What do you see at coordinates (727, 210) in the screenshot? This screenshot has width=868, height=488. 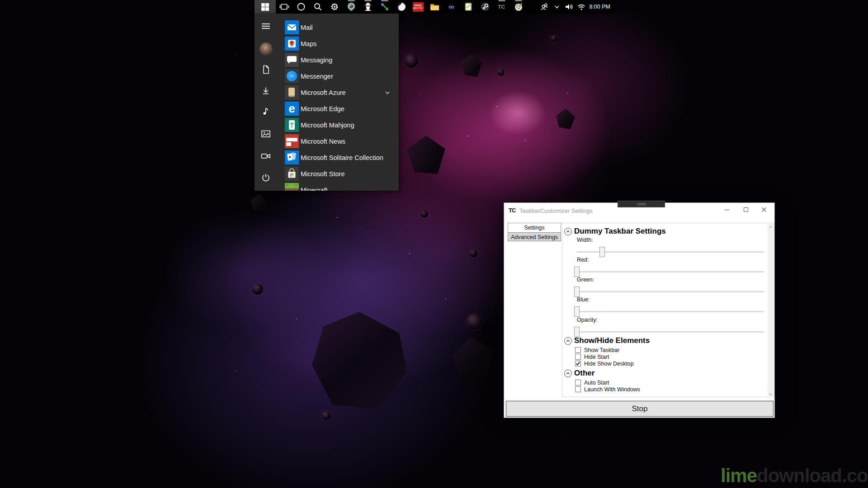 I see `minimize-button` at bounding box center [727, 210].